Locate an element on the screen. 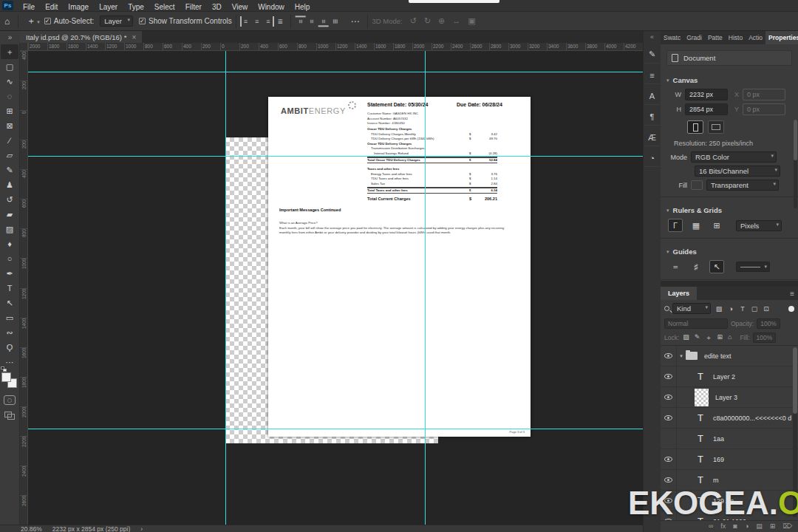  home-icon: ⌂ is located at coordinates (7, 21).